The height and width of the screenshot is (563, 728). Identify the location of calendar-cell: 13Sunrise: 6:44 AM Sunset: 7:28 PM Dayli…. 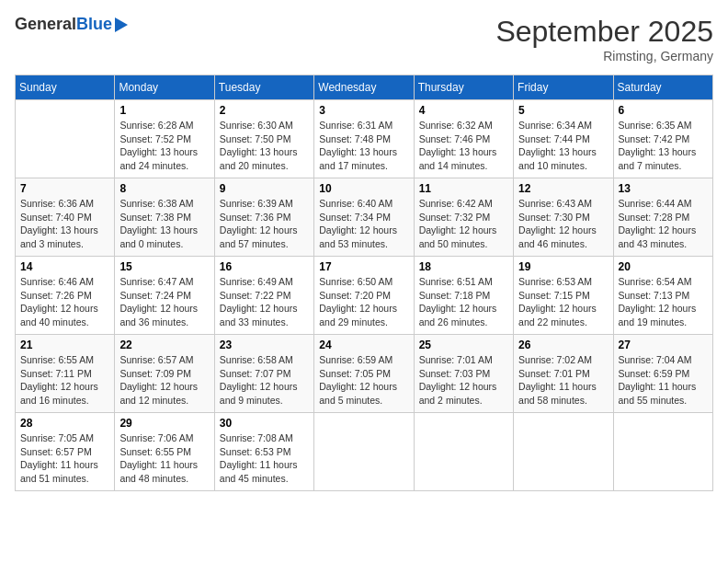
(663, 217).